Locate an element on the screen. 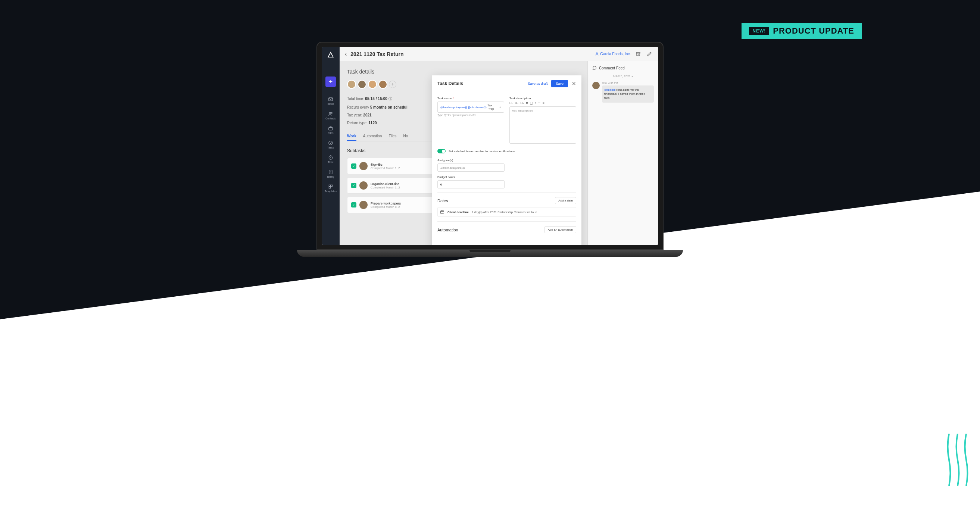 Image resolution: width=980 pixels, height=515 pixels. new-button: + is located at coordinates (331, 82).